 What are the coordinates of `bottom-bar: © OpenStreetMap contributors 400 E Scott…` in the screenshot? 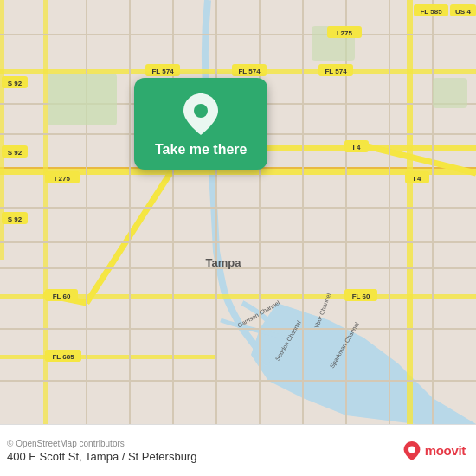 It's located at (238, 450).